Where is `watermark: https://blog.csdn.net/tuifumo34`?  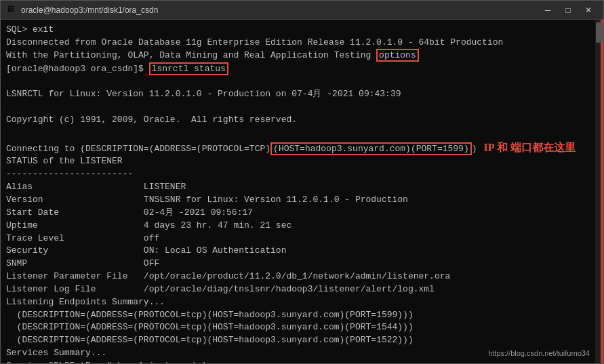 watermark: https://blog.csdn.net/tuifumo34 is located at coordinates (539, 354).